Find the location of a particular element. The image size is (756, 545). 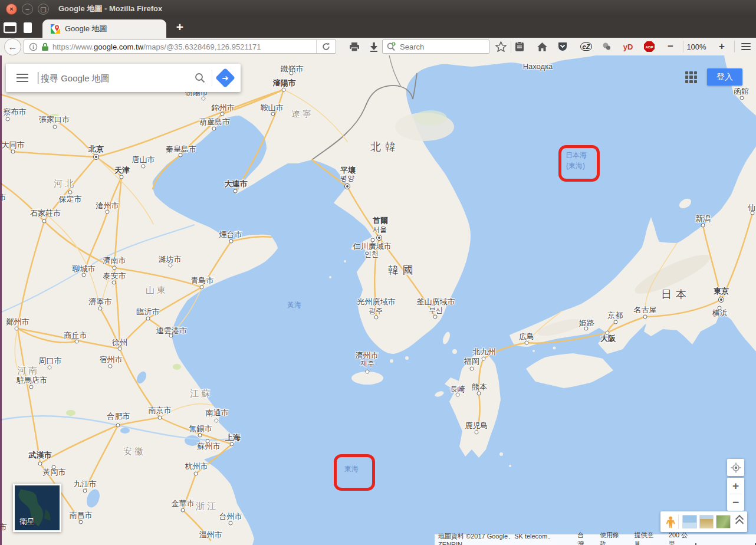

map-label: 瀋陽市 is located at coordinates (284, 83).